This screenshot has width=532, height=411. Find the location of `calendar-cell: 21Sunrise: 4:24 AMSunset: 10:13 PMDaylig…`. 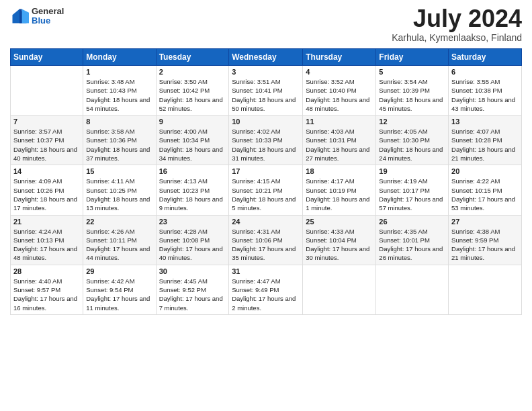

calendar-cell: 21Sunrise: 4:24 AMSunset: 10:13 PMDaylig… is located at coordinates (47, 240).